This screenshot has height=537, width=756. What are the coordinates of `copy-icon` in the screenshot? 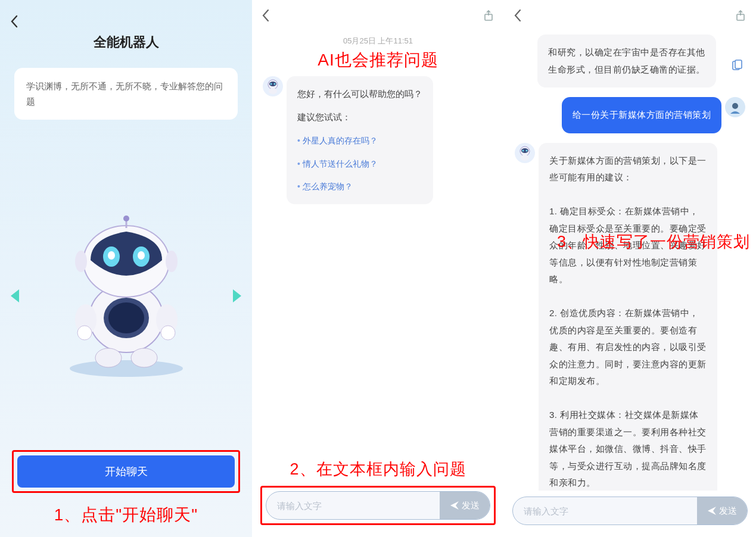 It's located at (737, 67).